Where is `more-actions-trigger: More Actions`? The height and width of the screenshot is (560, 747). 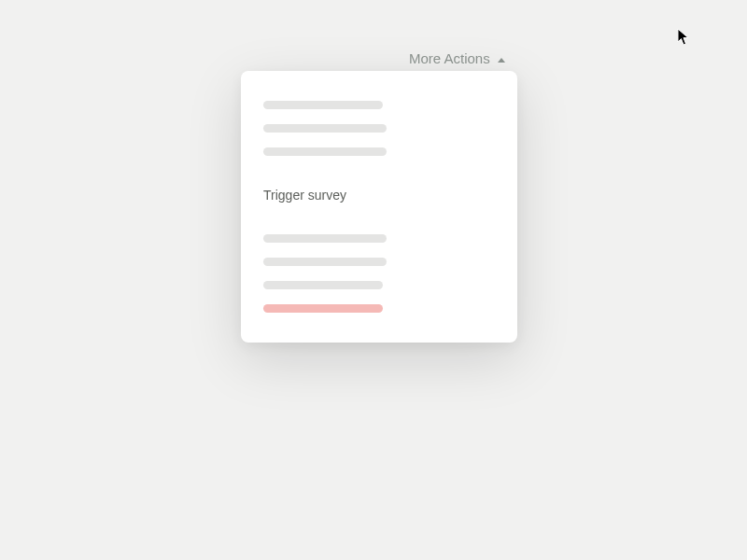 more-actions-trigger: More Actions is located at coordinates (458, 58).